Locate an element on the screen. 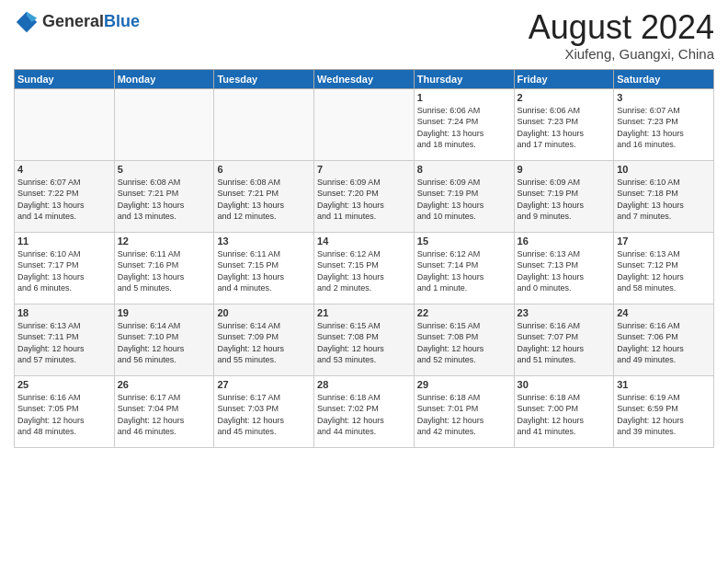 The image size is (728, 563). day-number: 3 is located at coordinates (664, 98).